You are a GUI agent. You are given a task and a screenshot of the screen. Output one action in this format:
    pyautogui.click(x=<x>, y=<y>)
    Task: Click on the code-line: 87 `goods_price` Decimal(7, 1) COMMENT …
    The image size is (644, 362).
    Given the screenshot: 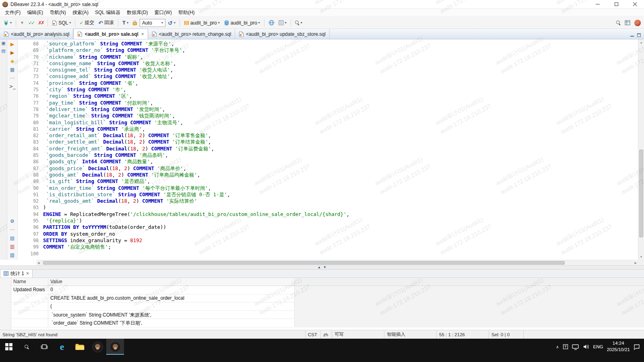 What is the action you would take?
    pyautogui.click(x=328, y=169)
    